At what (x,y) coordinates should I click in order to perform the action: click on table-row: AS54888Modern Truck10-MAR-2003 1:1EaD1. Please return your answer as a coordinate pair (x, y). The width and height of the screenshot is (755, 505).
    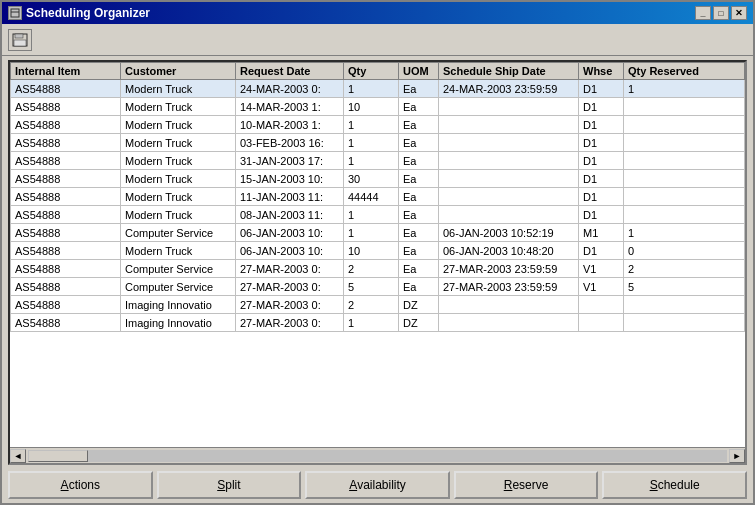
    Looking at the image, I should click on (378, 125).